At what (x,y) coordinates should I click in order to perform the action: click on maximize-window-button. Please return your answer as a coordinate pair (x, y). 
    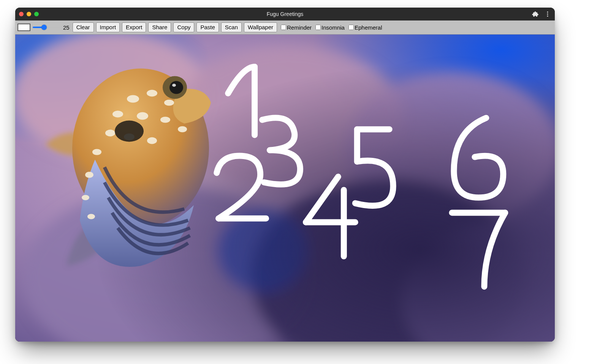
    Looking at the image, I should click on (36, 14).